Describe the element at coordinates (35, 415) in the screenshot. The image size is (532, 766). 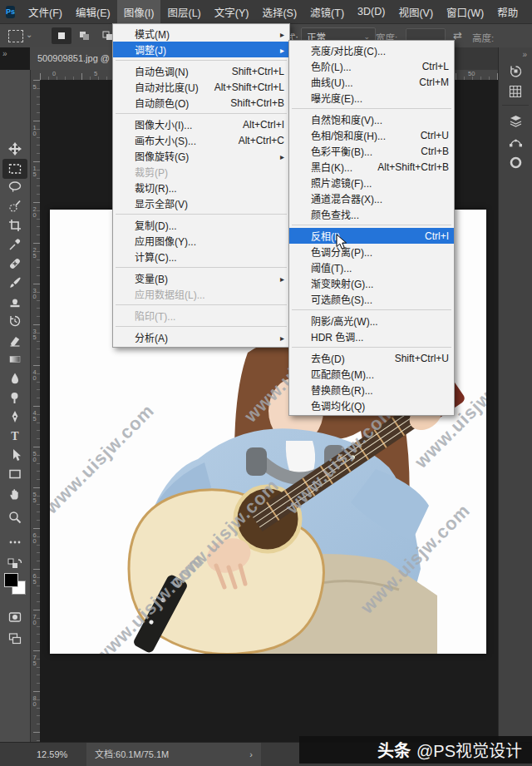
I see `ruler-label: 45` at that location.